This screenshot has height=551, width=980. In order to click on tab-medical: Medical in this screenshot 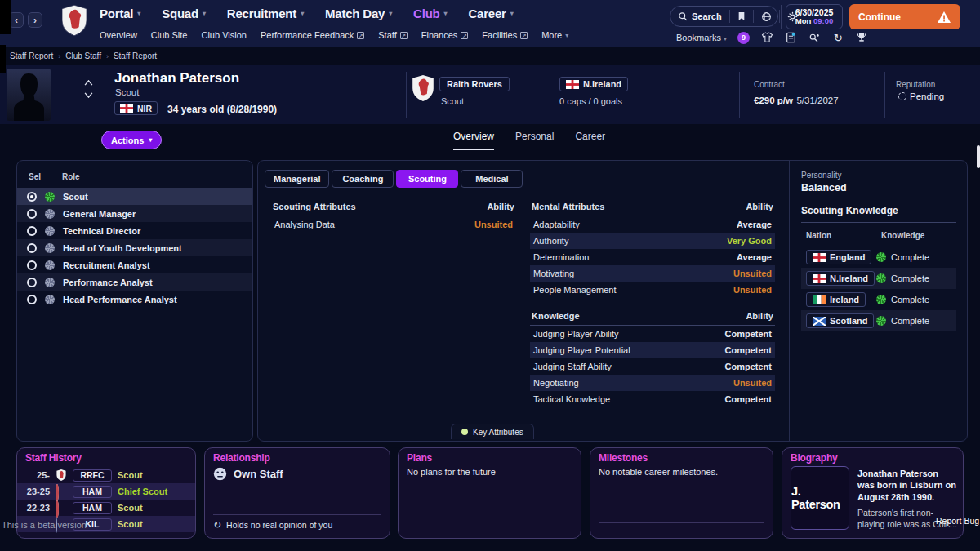, I will do `click(492, 179)`.